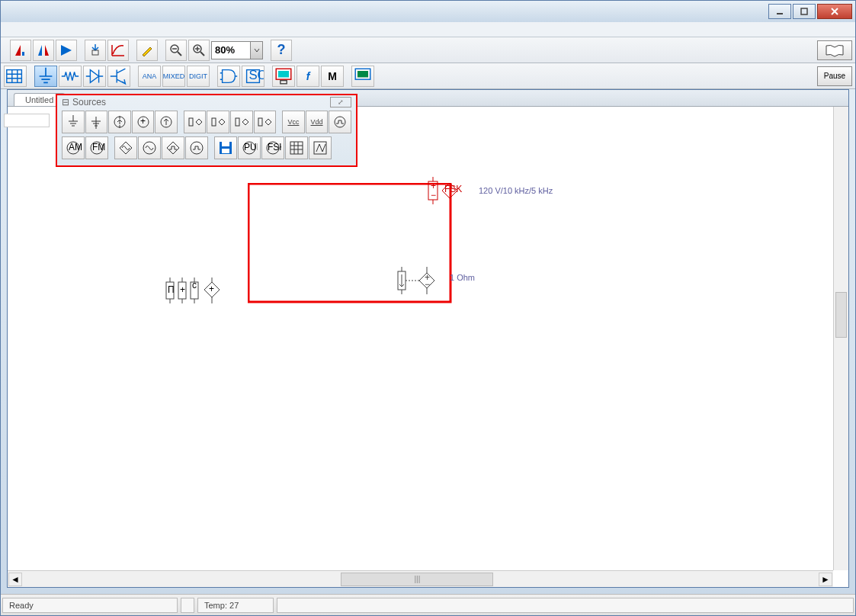  I want to click on block-icon: SO, so click(253, 76).